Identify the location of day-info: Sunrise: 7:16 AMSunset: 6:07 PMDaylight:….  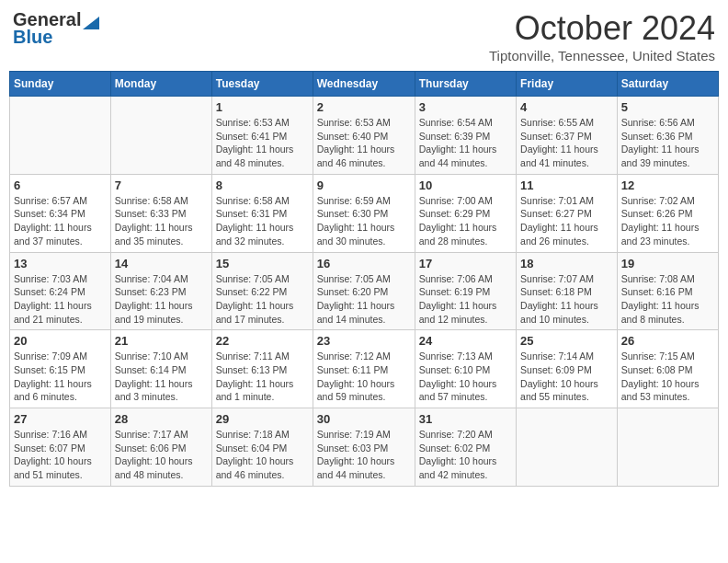
(61, 454).